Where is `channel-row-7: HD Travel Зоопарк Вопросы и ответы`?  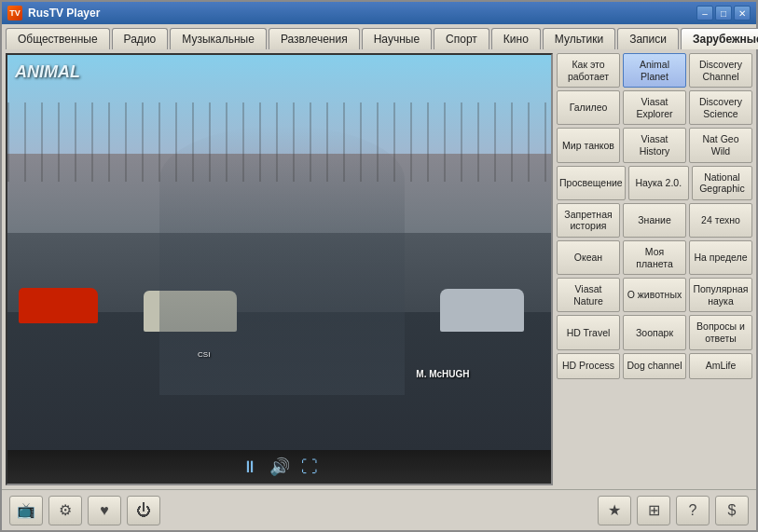 channel-row-7: HD Travel Зоопарк Вопросы и ответы is located at coordinates (655, 332).